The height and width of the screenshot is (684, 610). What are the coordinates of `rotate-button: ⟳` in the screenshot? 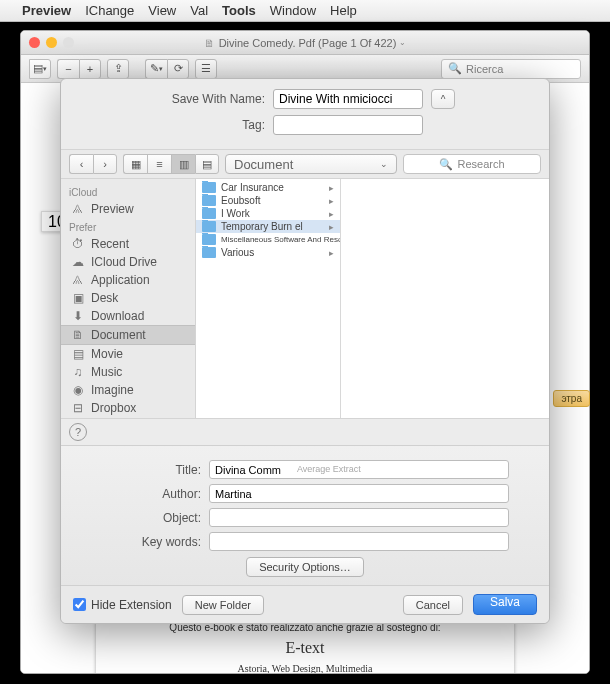 It's located at (178, 69).